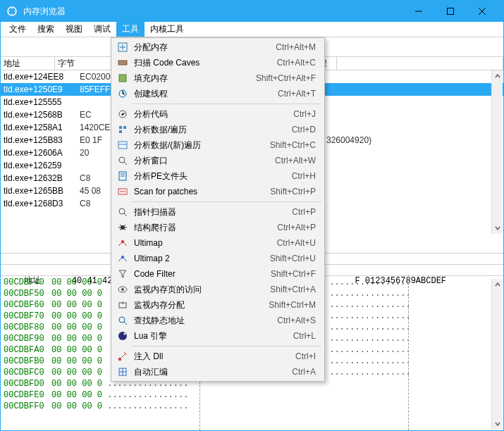  Describe the element at coordinates (218, 47) in the screenshot. I see `menu-item: 分配内存Ctrl+Alt+M` at that location.